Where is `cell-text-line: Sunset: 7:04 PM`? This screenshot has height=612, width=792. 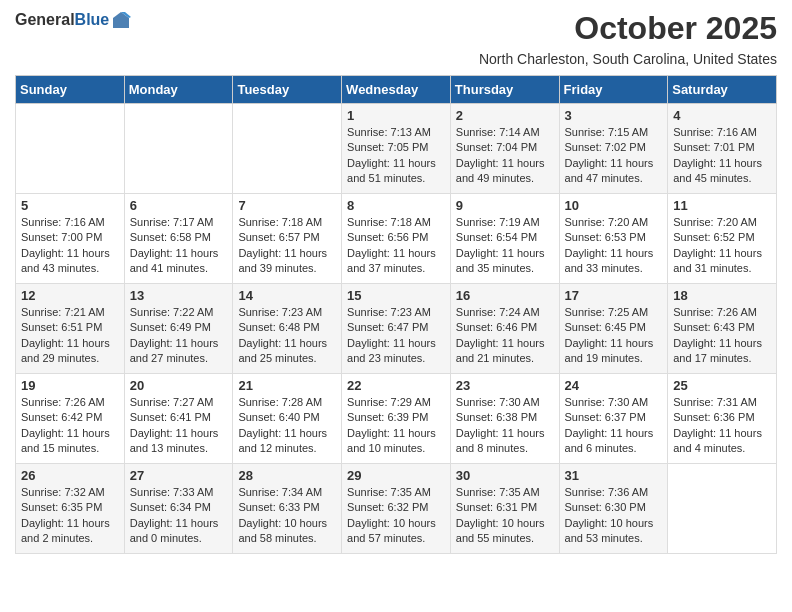 cell-text-line: Sunset: 7:04 PM is located at coordinates (505, 148).